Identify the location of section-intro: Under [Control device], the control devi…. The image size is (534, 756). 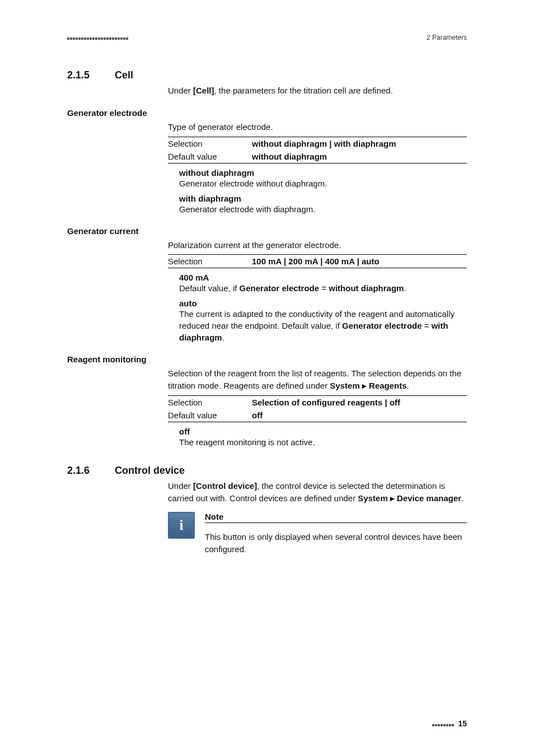
(317, 492).